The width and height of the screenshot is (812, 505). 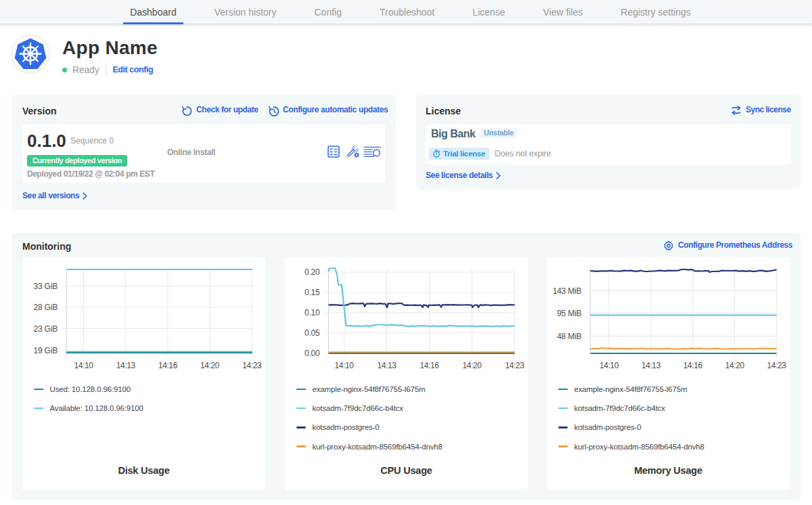 I want to click on svg-text: 28 GiB, so click(x=46, y=307).